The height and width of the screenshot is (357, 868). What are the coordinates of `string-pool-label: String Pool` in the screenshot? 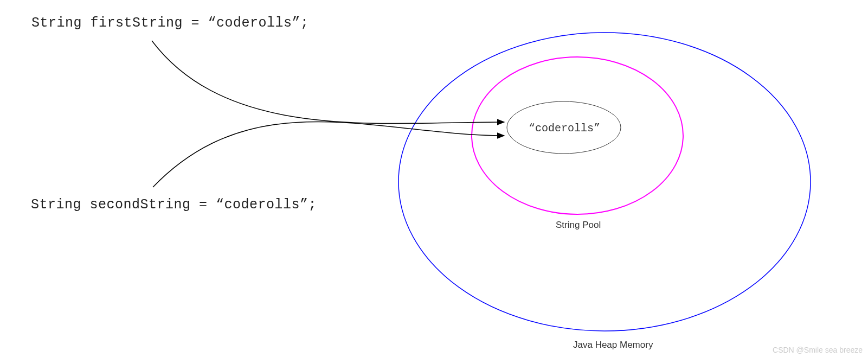 It's located at (578, 225).